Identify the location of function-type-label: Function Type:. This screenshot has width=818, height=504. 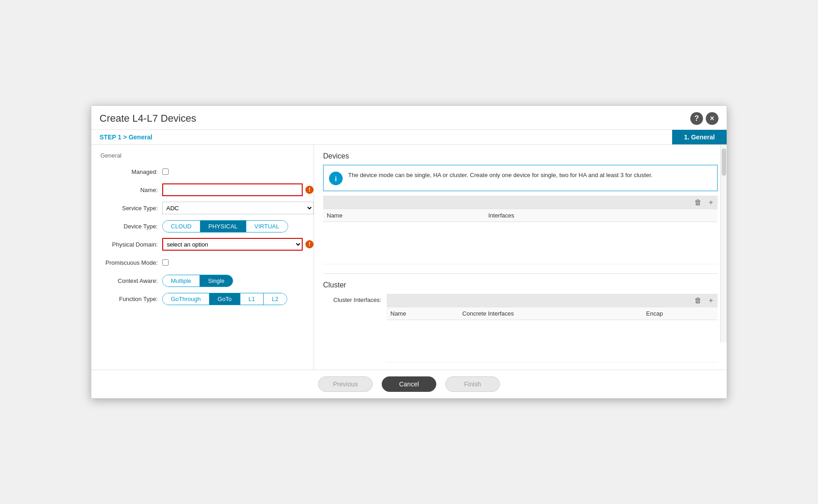
(130, 299).